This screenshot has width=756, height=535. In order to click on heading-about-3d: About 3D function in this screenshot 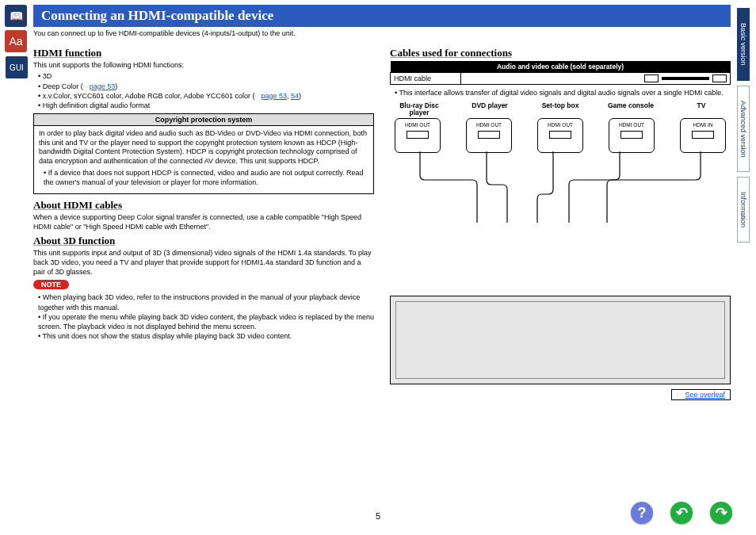, I will do `click(204, 241)`.